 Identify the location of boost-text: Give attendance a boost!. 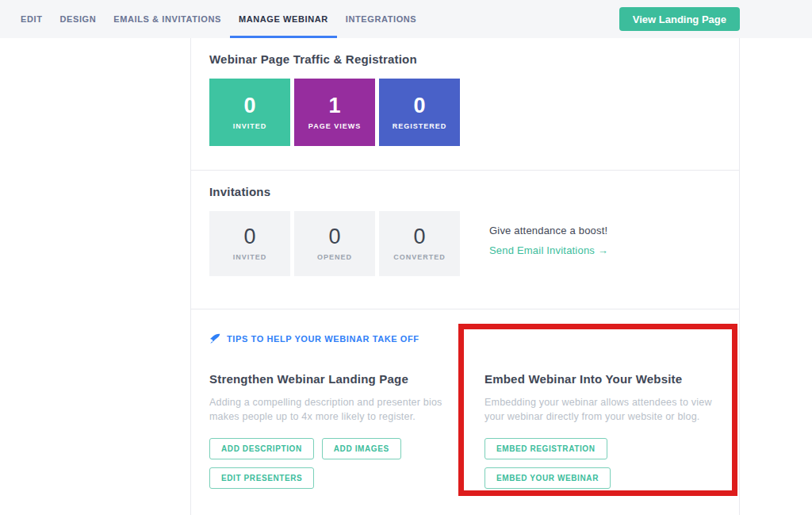
(549, 230).